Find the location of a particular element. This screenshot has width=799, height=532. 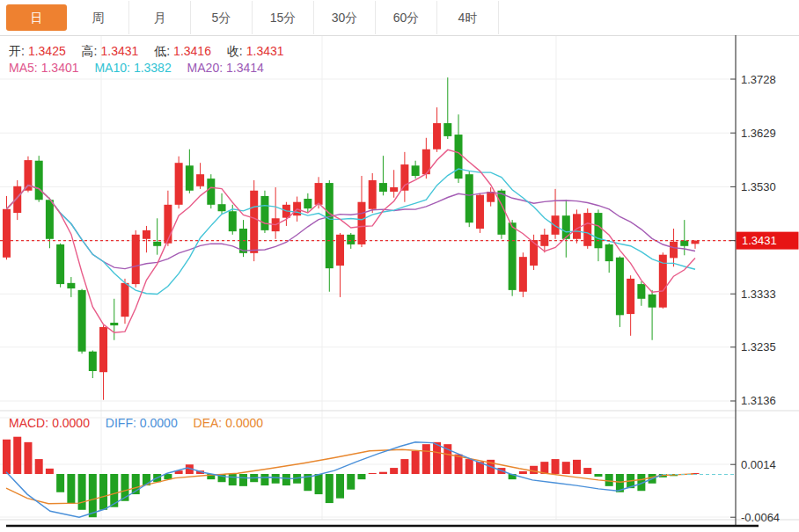

y-axis-label: 1.3235 is located at coordinates (759, 346).